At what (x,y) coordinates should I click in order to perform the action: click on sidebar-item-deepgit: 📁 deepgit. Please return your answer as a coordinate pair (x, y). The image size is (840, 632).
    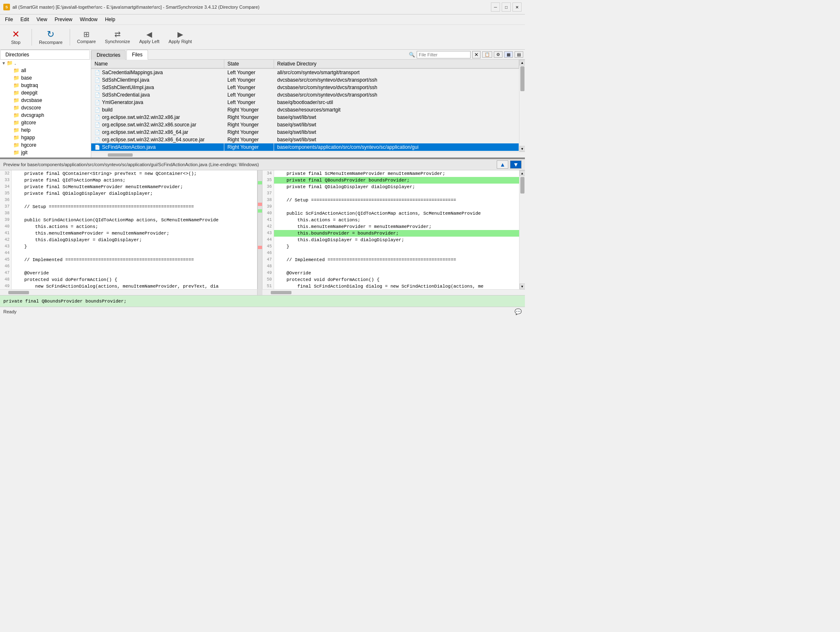
    Looking at the image, I should click on (46, 93).